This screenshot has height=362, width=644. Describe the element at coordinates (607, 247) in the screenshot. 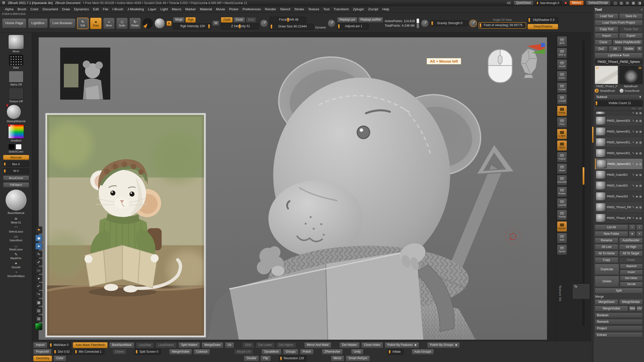

I see `all-low-button: All Low` at that location.